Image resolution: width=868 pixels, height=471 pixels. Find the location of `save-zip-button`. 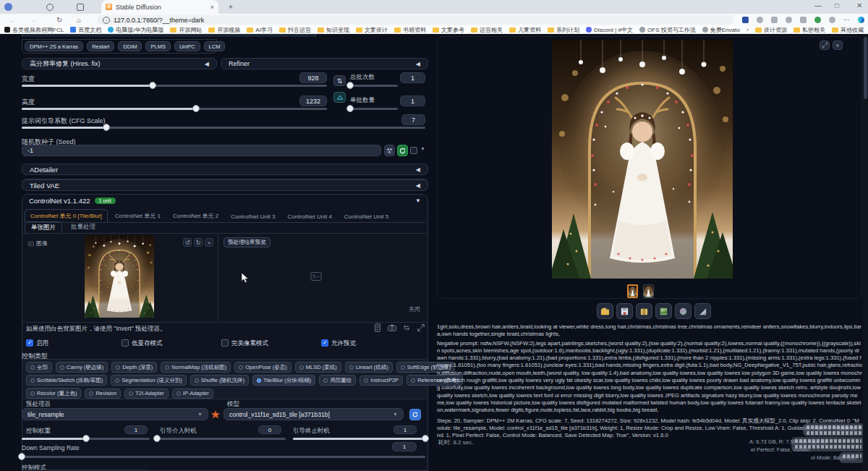

save-zip-button is located at coordinates (644, 311).